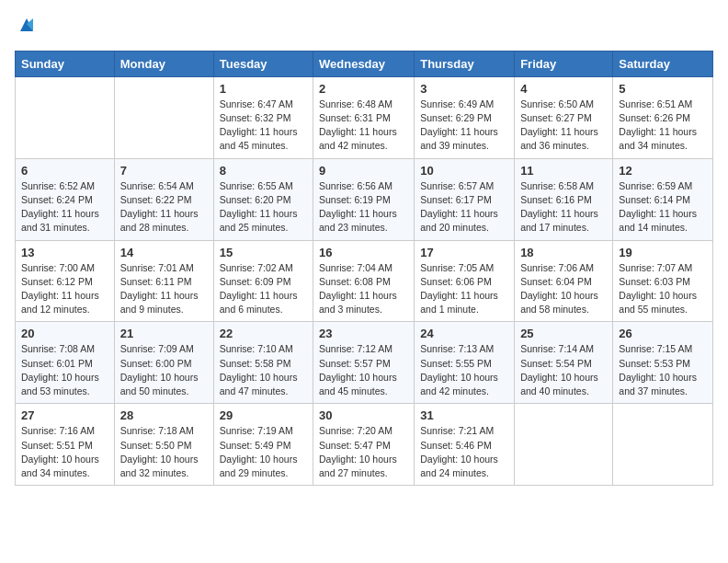 The width and height of the screenshot is (728, 563). I want to click on day-info: Sunrise: 7:04 AMSunset: 6:08 PMDaylight:…, so click(364, 289).